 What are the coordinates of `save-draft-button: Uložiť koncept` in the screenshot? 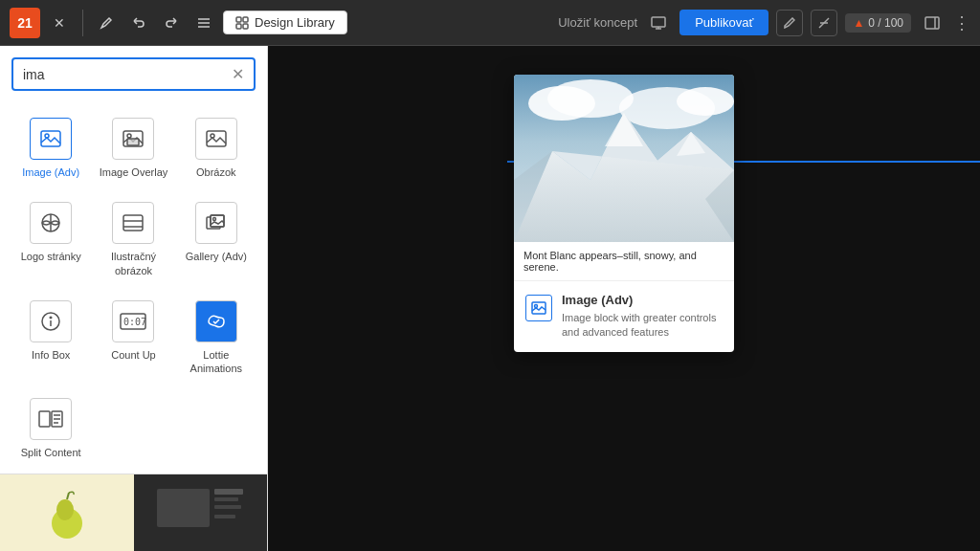 It's located at (597, 23).